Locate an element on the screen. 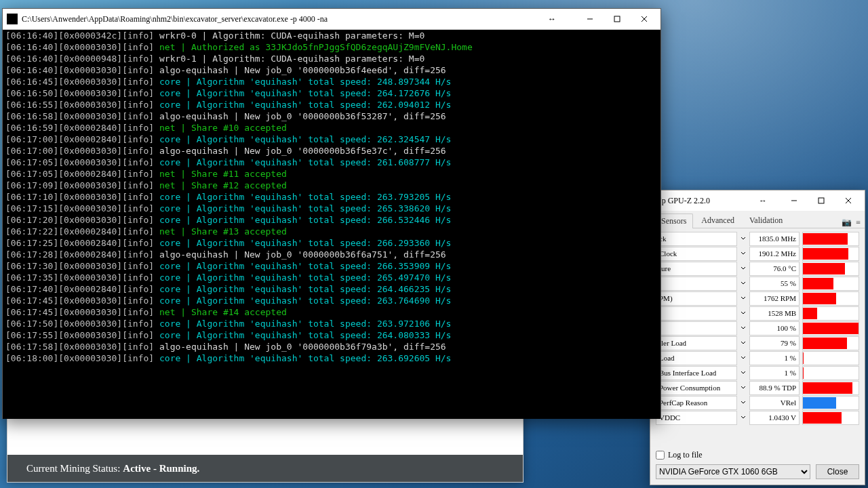 The image size is (868, 488). log-line: [06:17:00][0x00002840][info] core | Algo… is located at coordinates (332, 140).